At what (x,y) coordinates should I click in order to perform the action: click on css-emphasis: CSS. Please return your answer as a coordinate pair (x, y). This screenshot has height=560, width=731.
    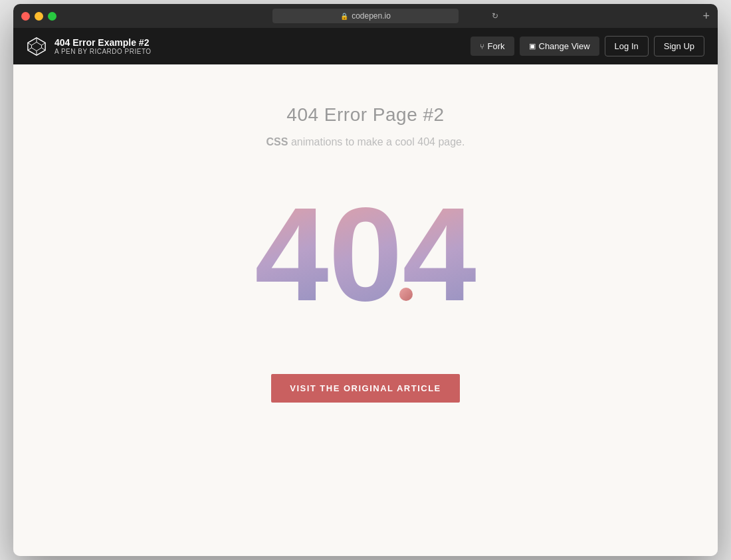
    Looking at the image, I should click on (278, 142).